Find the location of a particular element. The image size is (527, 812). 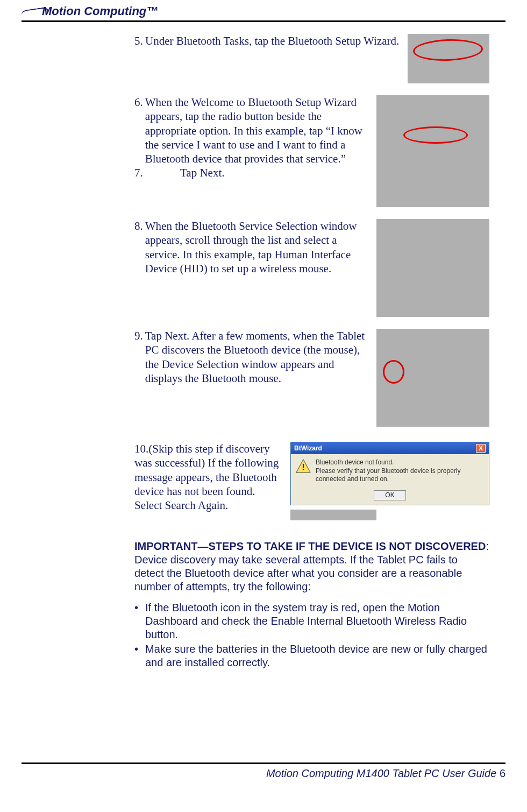

dialog-message: Bluetooth device not found. Please verif… is located at coordinates (400, 471).